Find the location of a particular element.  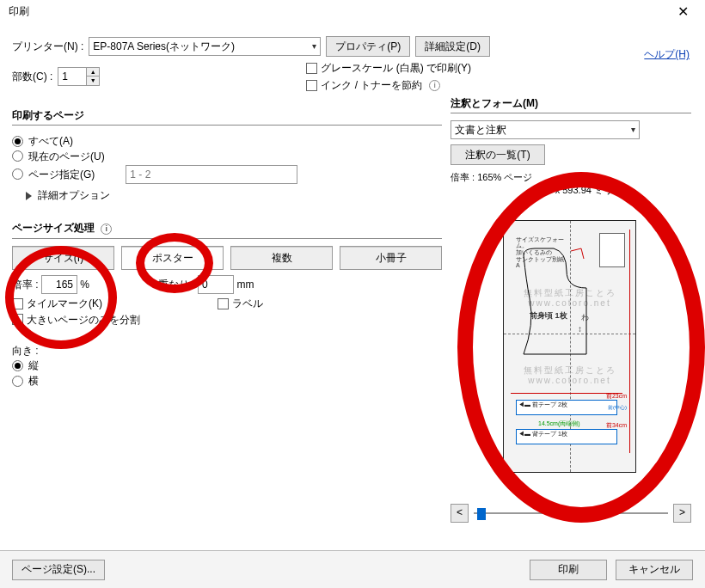

more-options-label: 詳細オプション is located at coordinates (74, 195).